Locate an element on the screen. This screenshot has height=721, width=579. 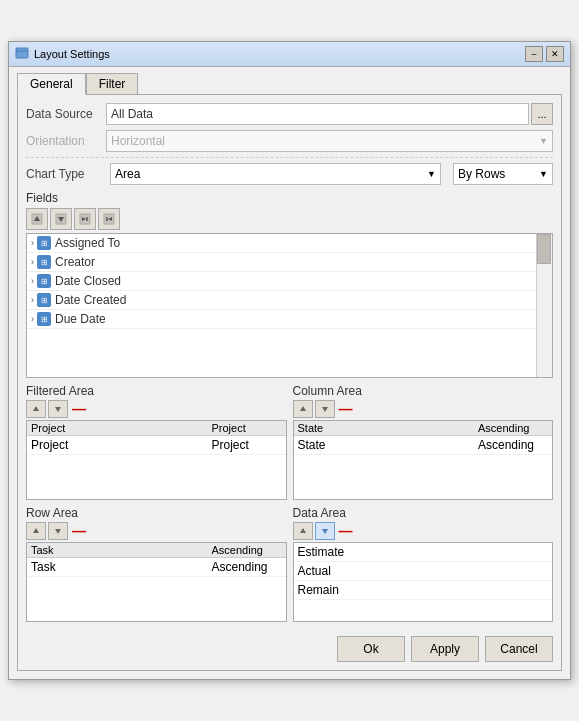
fields-up-button is located at coordinates (37, 219).